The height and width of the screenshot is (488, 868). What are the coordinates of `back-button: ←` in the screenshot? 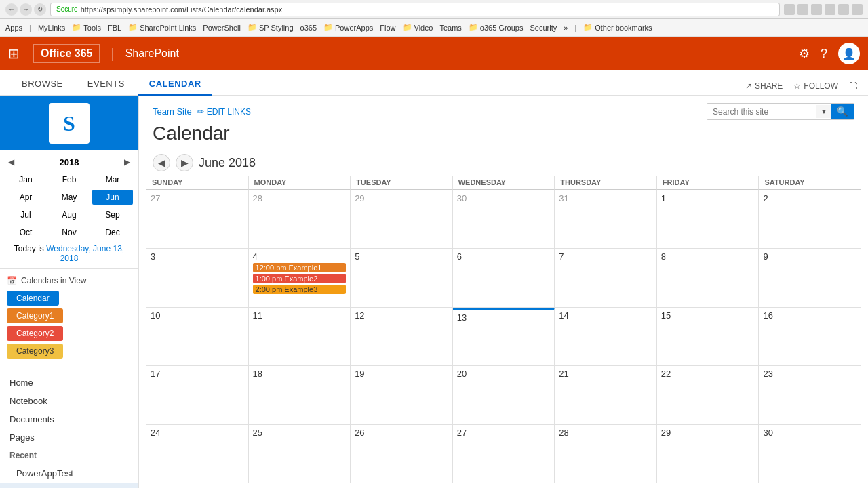 It's located at (12, 9).